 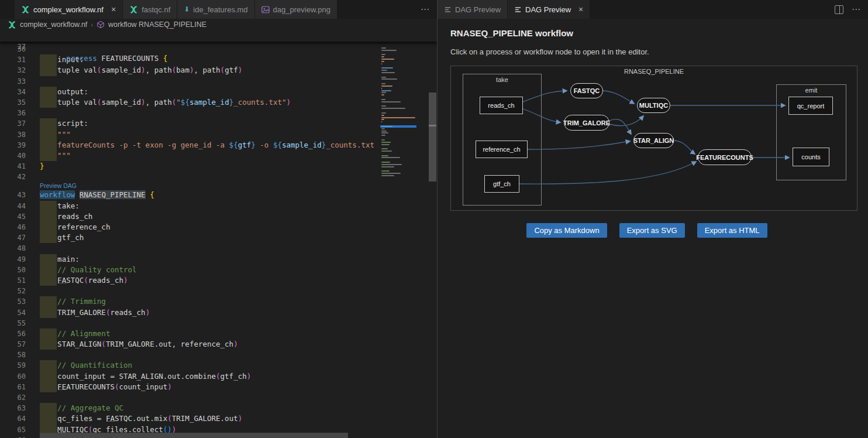 What do you see at coordinates (839, 9) in the screenshot?
I see `split-editor-icon` at bounding box center [839, 9].